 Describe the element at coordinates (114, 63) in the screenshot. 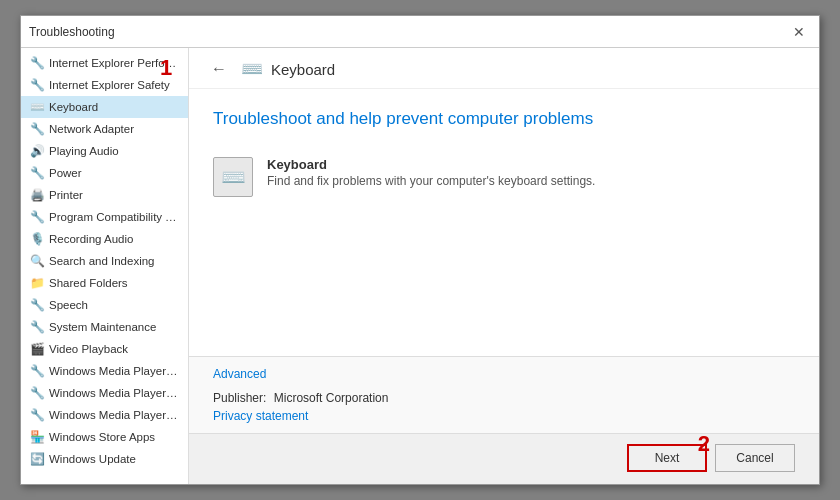

I see `sidebar-item-label-internet-explorer-perf: Internet Explorer Performa...` at that location.